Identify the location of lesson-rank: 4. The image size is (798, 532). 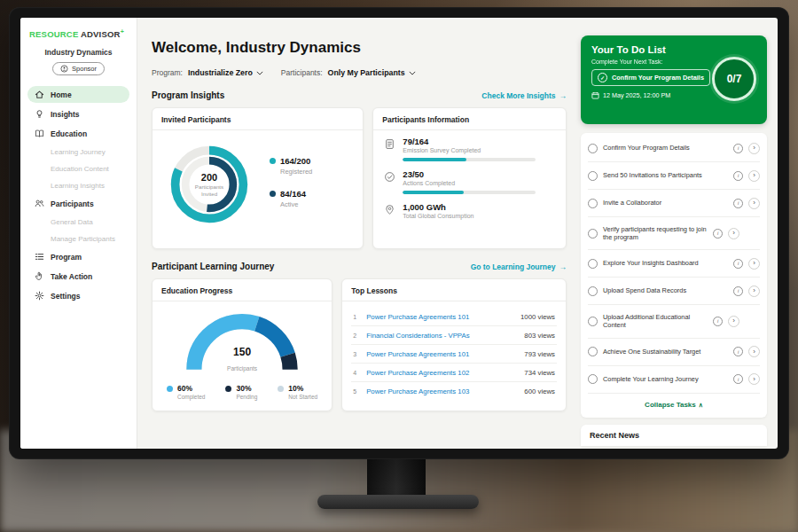
(356, 372).